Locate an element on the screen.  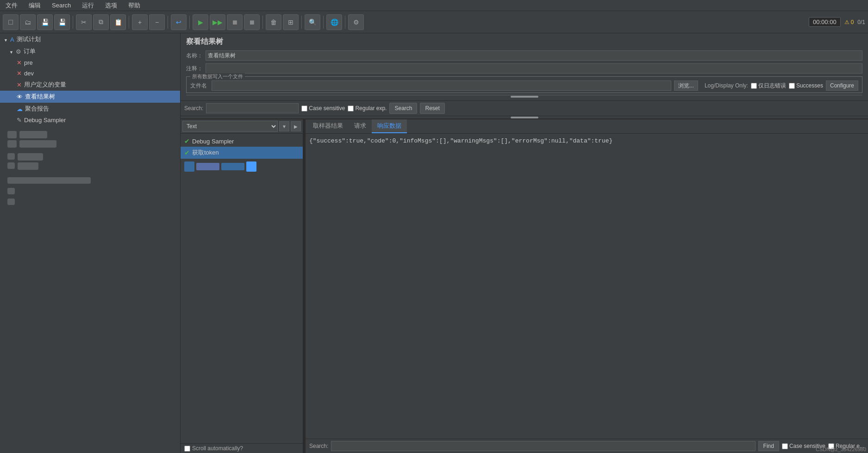
tab-response-data: 响应数据 is located at coordinates (389, 126).